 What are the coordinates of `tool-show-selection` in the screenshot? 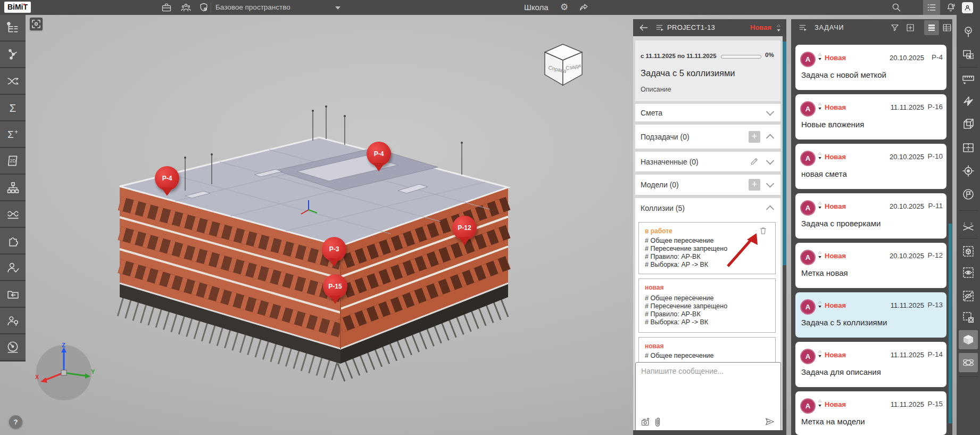 It's located at (968, 273).